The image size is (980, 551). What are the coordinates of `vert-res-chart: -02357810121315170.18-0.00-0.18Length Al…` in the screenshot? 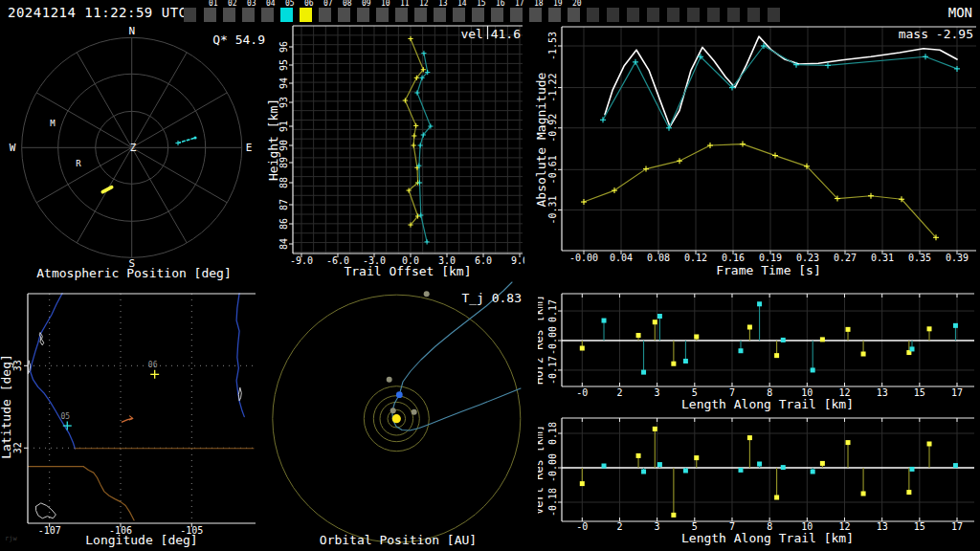 It's located at (759, 482).